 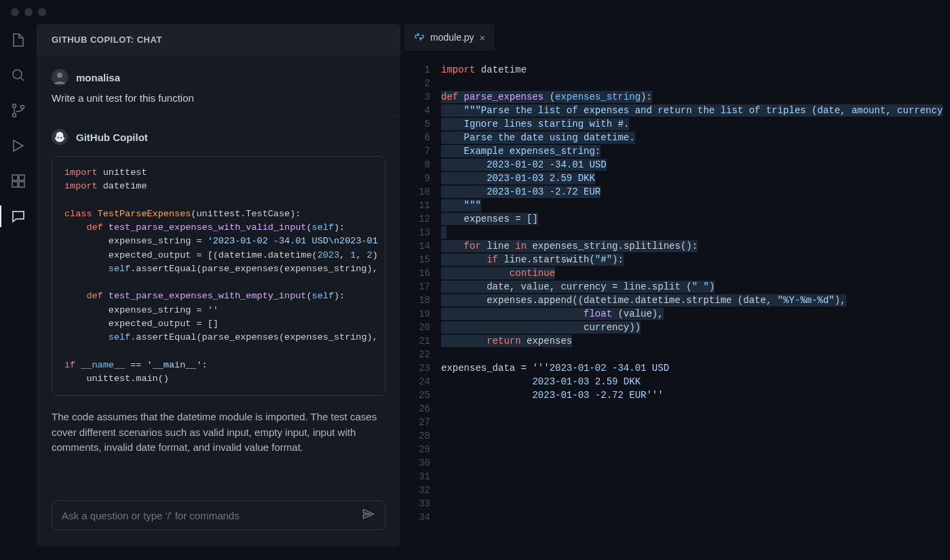 What do you see at coordinates (218, 117) in the screenshot?
I see `divider` at bounding box center [218, 117].